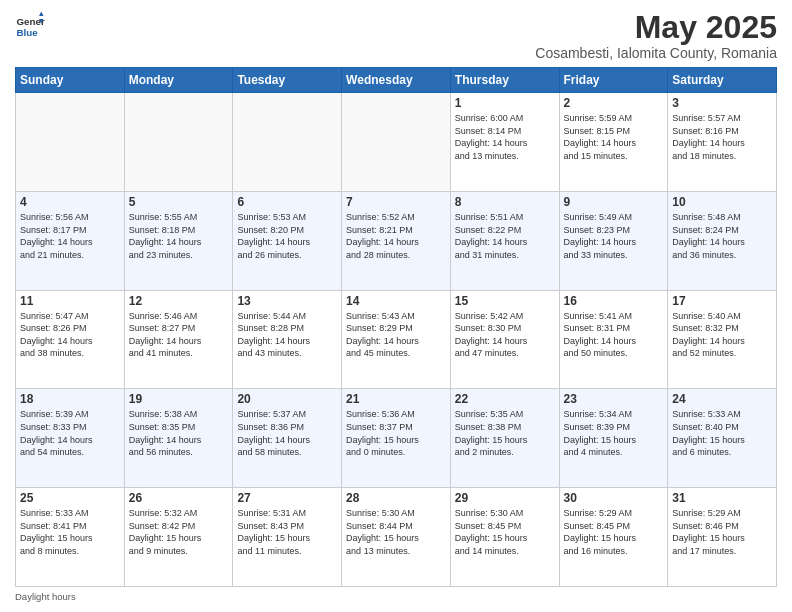  Describe the element at coordinates (70, 80) in the screenshot. I see `weekday-header-sunday: Sunday` at that location.